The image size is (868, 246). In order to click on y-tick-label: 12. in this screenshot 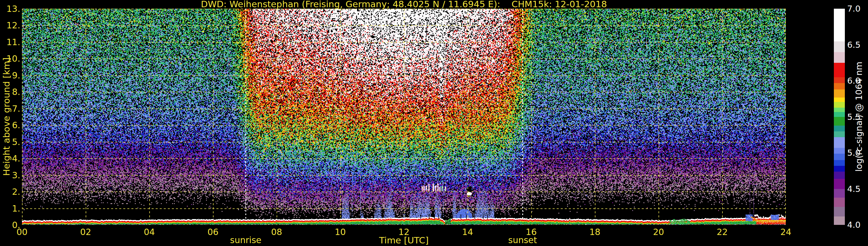, I will do `click(10, 25)`.